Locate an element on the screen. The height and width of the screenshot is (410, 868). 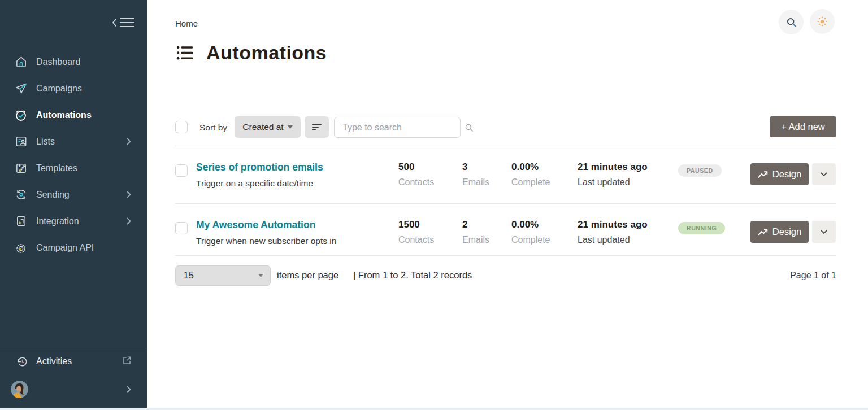
automation-title-link: My Awesome Automation is located at coordinates (266, 225).